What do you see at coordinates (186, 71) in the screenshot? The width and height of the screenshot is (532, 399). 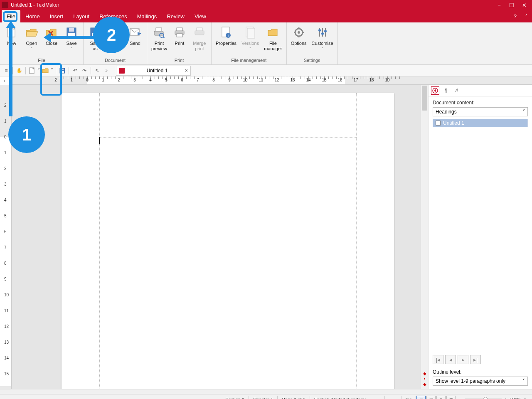 I see `document-tab-close-icon: ×` at bounding box center [186, 71].